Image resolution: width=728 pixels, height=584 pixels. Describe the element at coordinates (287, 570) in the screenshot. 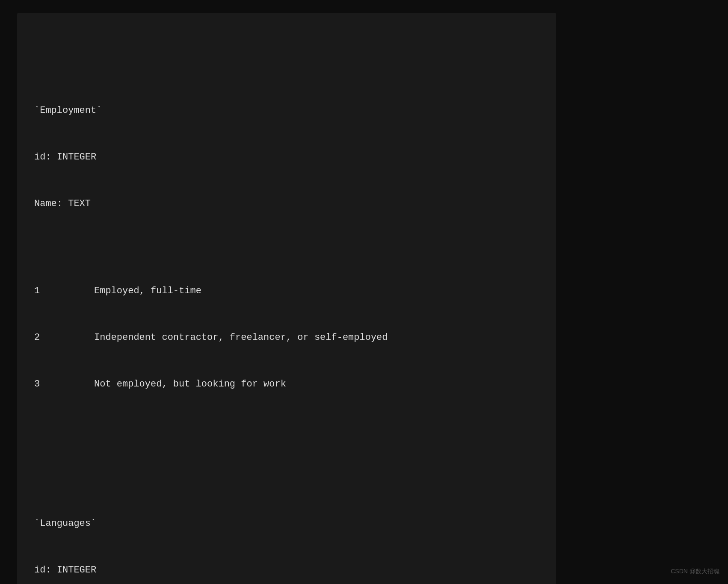

I see `languages-field-id: id: INTEGER` at that location.